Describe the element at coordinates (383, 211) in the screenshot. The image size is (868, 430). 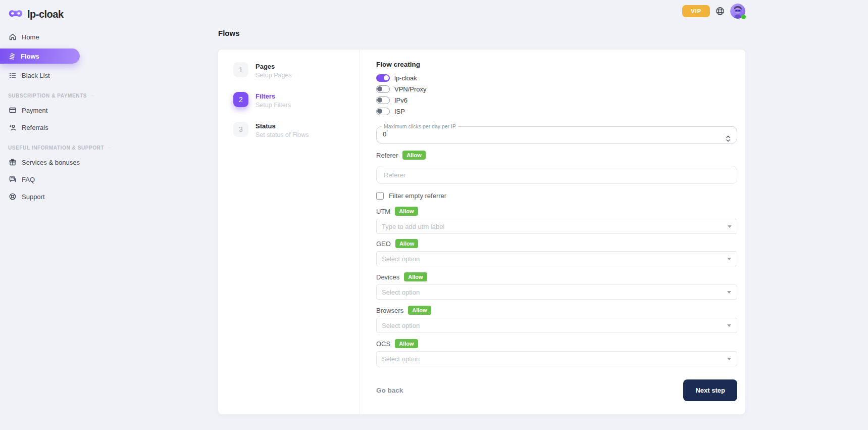
I see `utm-label: UTM` at that location.